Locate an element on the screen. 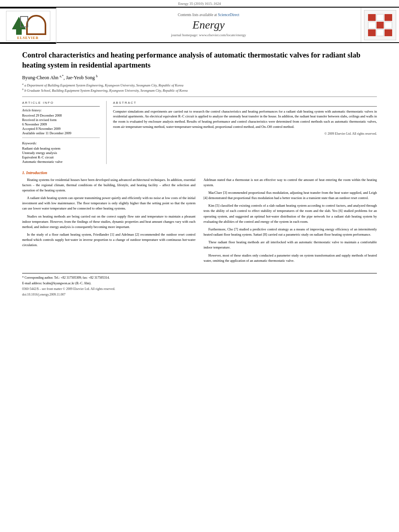 The image size is (399, 532). intro-p5: Adelman stated that a thermostat is not … is located at coordinates (290, 183).